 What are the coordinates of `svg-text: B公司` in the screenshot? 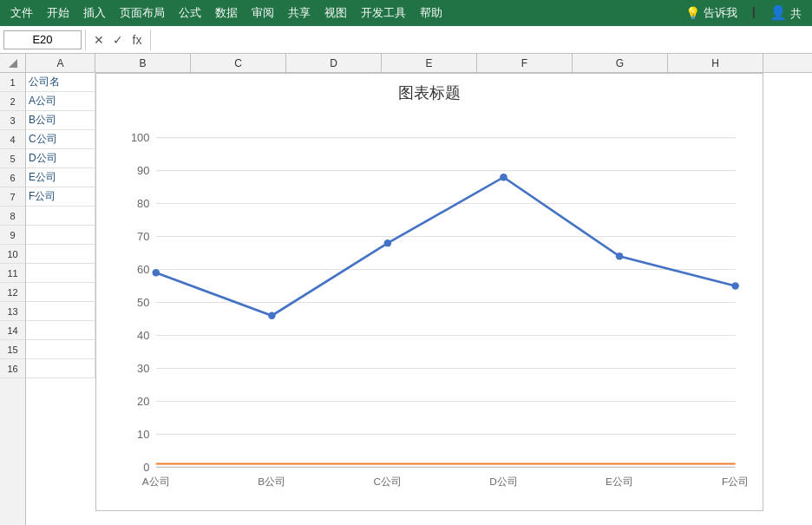 It's located at (272, 482).